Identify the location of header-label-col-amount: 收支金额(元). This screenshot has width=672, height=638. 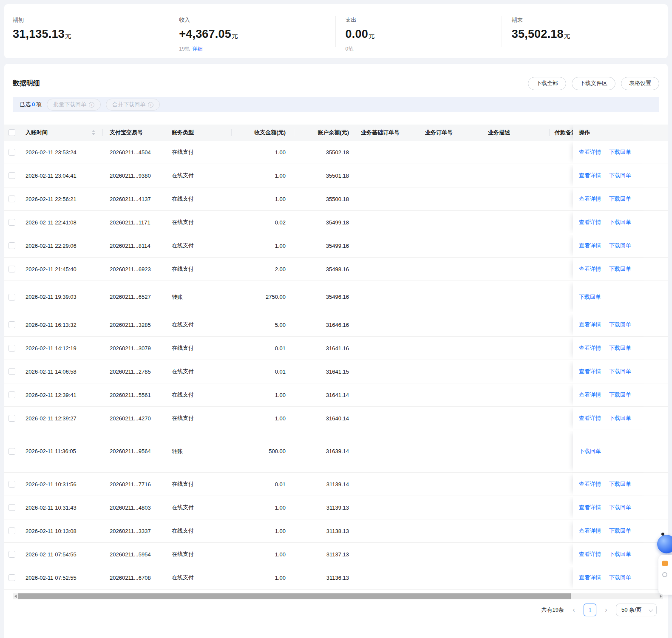
(270, 133).